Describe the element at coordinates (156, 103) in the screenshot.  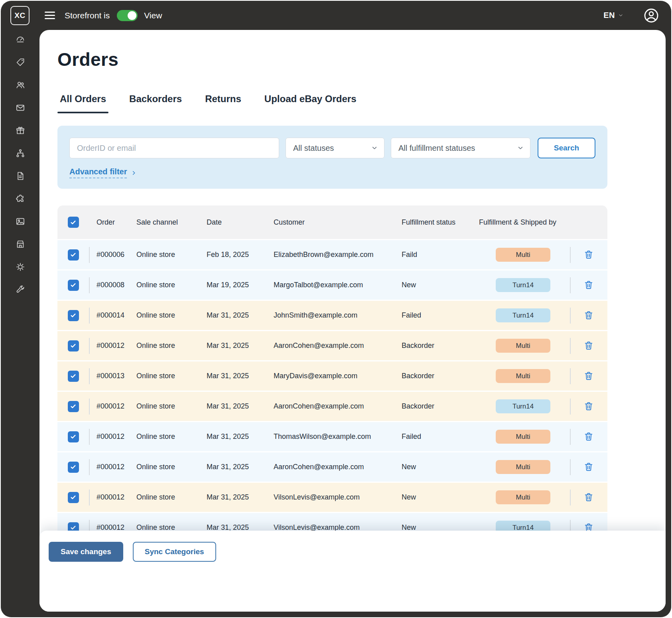
I see `tab-backorders: Backorders` at that location.